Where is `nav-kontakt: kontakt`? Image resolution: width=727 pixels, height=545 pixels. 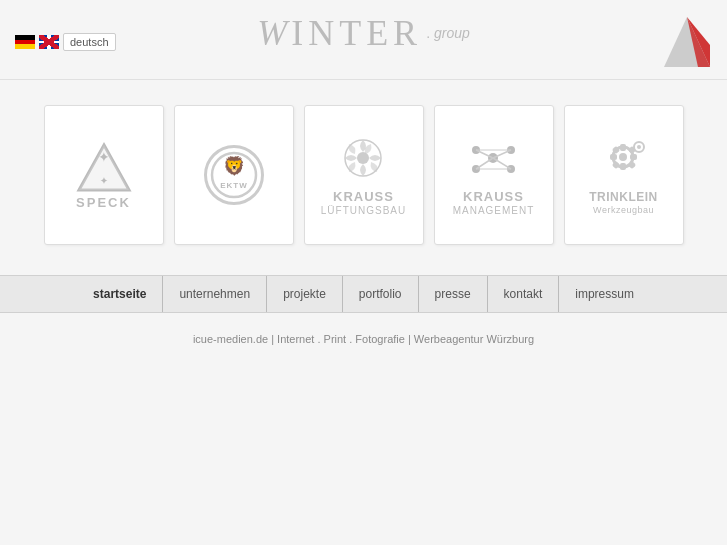
nav-kontakt: kontakt is located at coordinates (524, 294).